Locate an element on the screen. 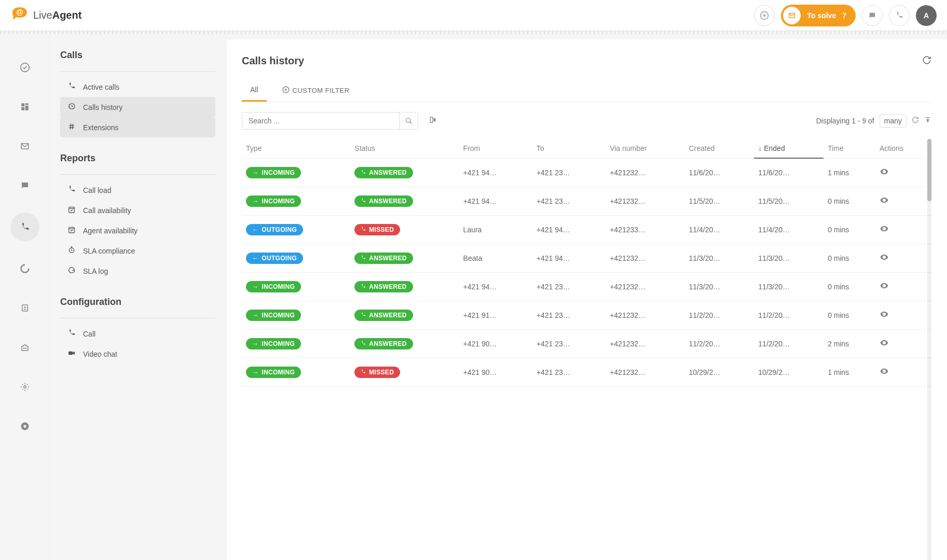 The width and height of the screenshot is (947, 560). rail-star-icon is located at coordinates (25, 426).